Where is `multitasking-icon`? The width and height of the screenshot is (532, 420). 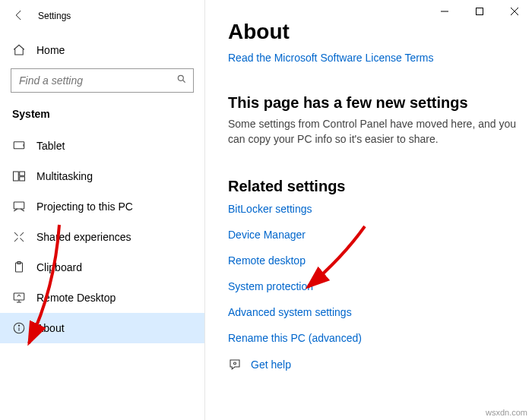 multitasking-icon is located at coordinates (19, 176).